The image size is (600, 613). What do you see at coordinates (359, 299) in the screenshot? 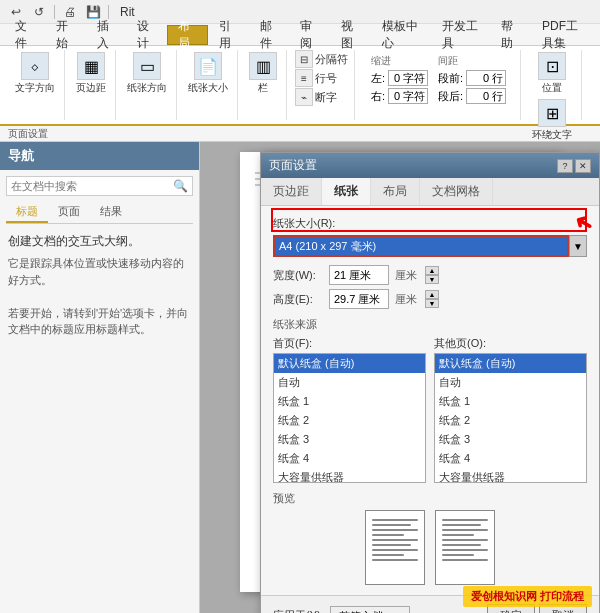
I see `height-input` at bounding box center [359, 299].